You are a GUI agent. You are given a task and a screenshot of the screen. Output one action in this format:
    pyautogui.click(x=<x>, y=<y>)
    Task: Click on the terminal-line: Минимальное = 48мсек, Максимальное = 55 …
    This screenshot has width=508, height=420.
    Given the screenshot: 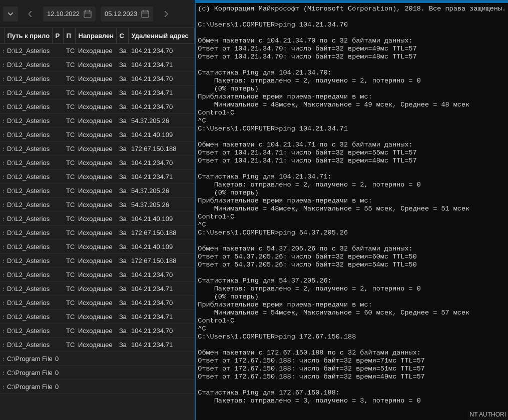 What is the action you would take?
    pyautogui.click(x=352, y=209)
    